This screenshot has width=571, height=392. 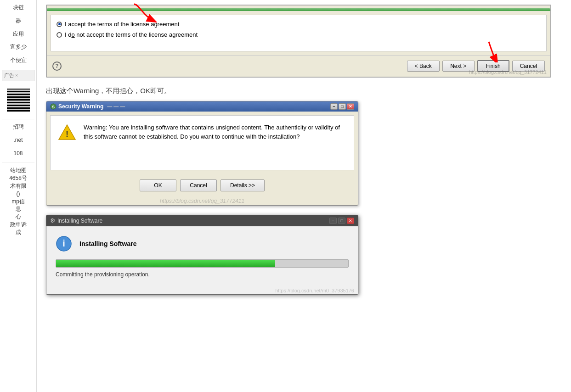 I want to click on sidebar-section-map: 站地图 4658号 术有限 () mp信 息 心 政申诉 成, so click(x=18, y=199).